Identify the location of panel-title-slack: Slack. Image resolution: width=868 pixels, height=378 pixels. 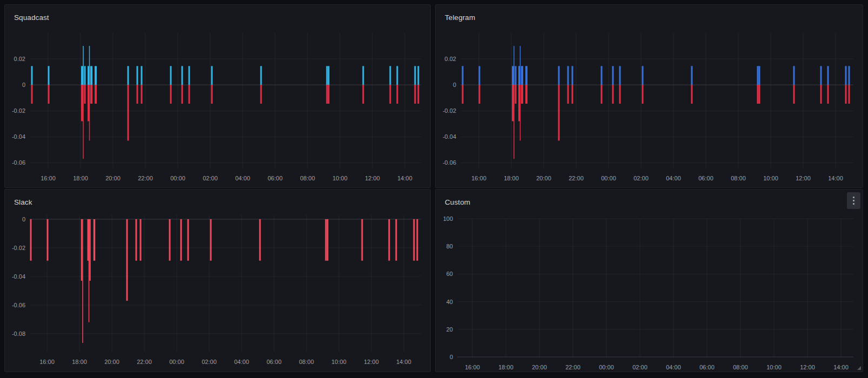
(23, 202).